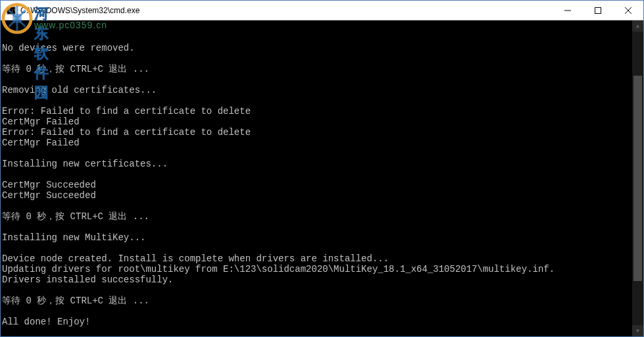 The image size is (644, 337). Describe the element at coordinates (638, 178) in the screenshot. I see `scrollbar-track` at that location.